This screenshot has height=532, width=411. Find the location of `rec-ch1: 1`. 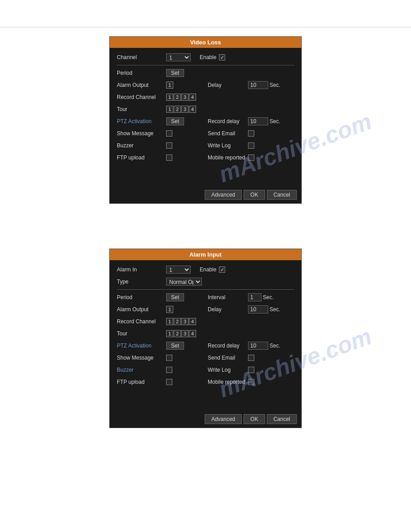

rec-ch1: 1 is located at coordinates (170, 97).